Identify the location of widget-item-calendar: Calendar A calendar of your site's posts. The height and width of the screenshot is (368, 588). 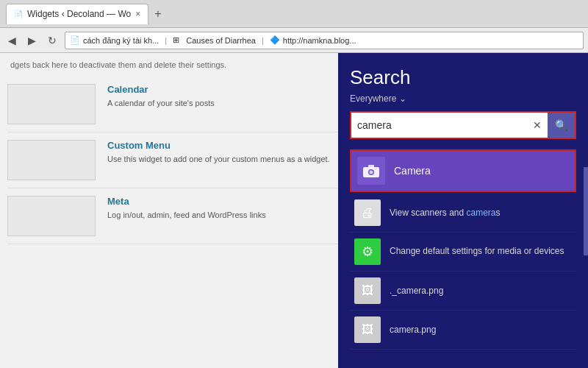
(173, 105).